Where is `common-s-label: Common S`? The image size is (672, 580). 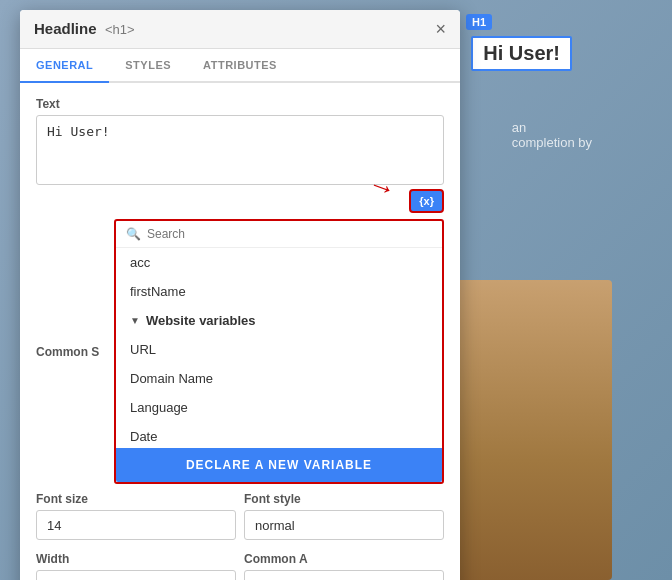
common-s-label: Common S is located at coordinates (71, 352).